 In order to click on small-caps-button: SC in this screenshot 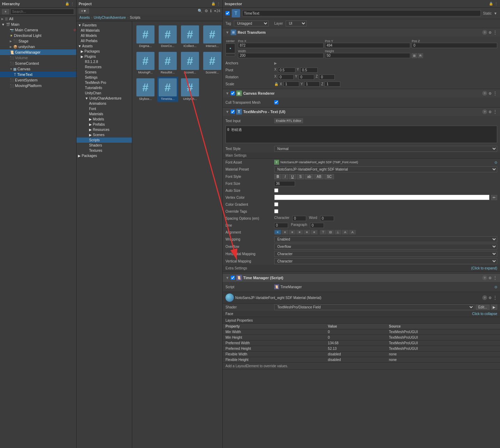, I will do `click(329, 177)`.